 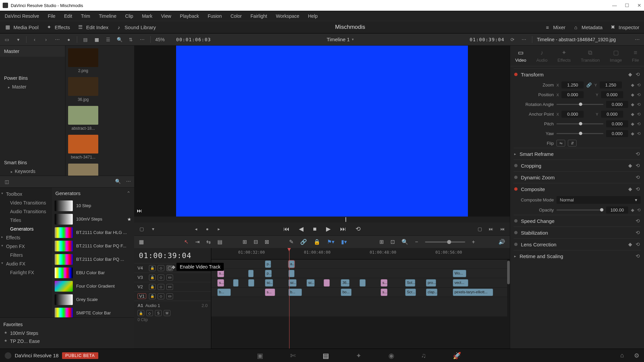 I want to click on sort-icon: ⇅, so click(x=131, y=40).